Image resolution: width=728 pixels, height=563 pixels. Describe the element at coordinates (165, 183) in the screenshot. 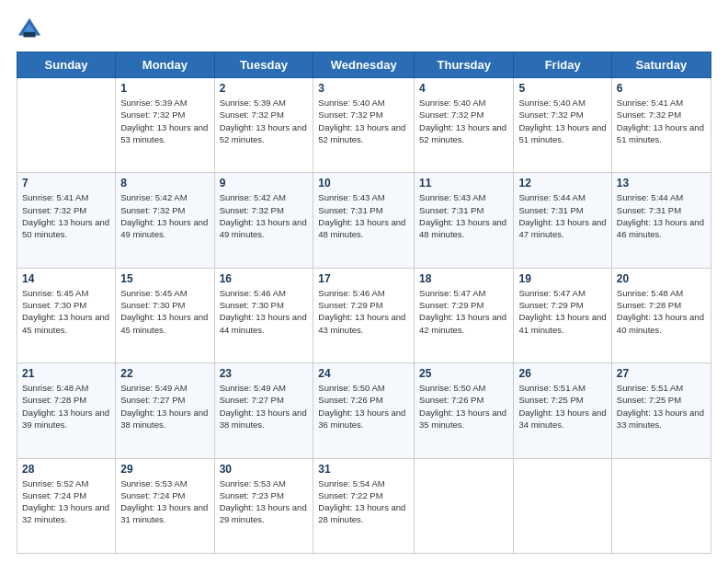

I see `date-number: 8` at that location.